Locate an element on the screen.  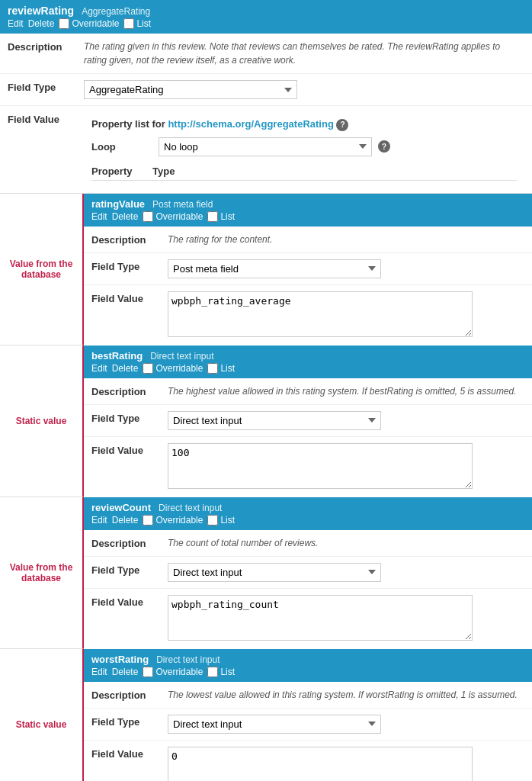
sub-ft-label-ratingValue: Field Type is located at coordinates (130, 265).